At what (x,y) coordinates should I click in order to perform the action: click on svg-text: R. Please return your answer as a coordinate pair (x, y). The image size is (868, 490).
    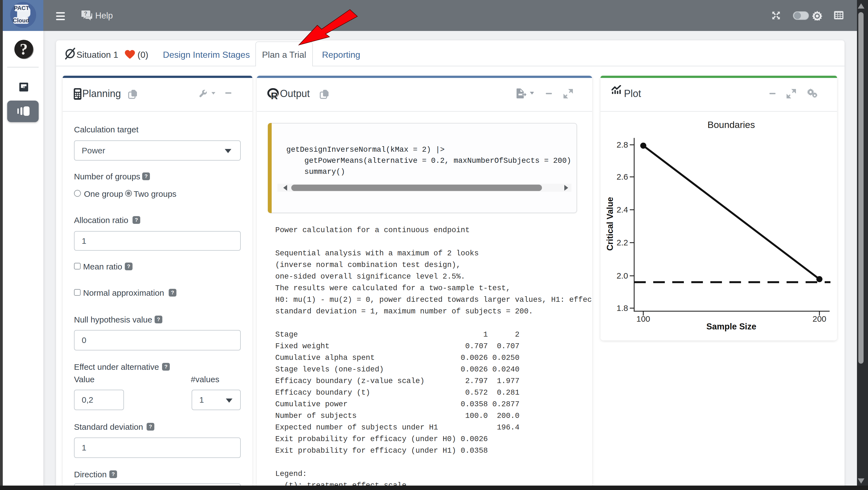
    Looking at the image, I should click on (274, 95).